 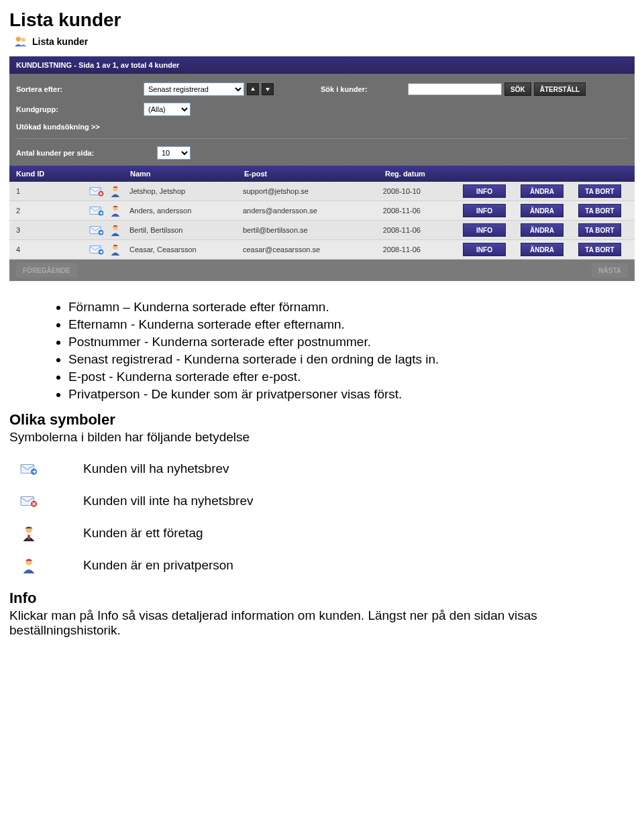 What do you see at coordinates (158, 565) in the screenshot?
I see `legend-text: Kunden är en privatperson` at bounding box center [158, 565].